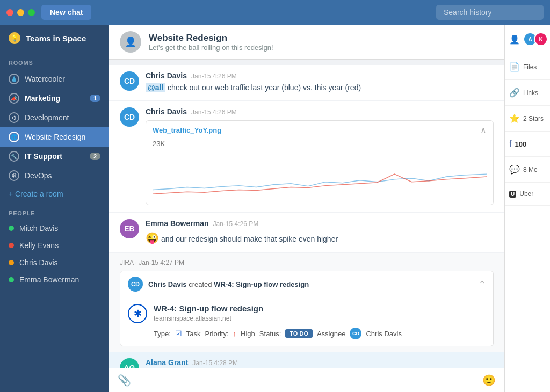  What do you see at coordinates (156, 88) in the screenshot?
I see `mention: @all` at bounding box center [156, 88].